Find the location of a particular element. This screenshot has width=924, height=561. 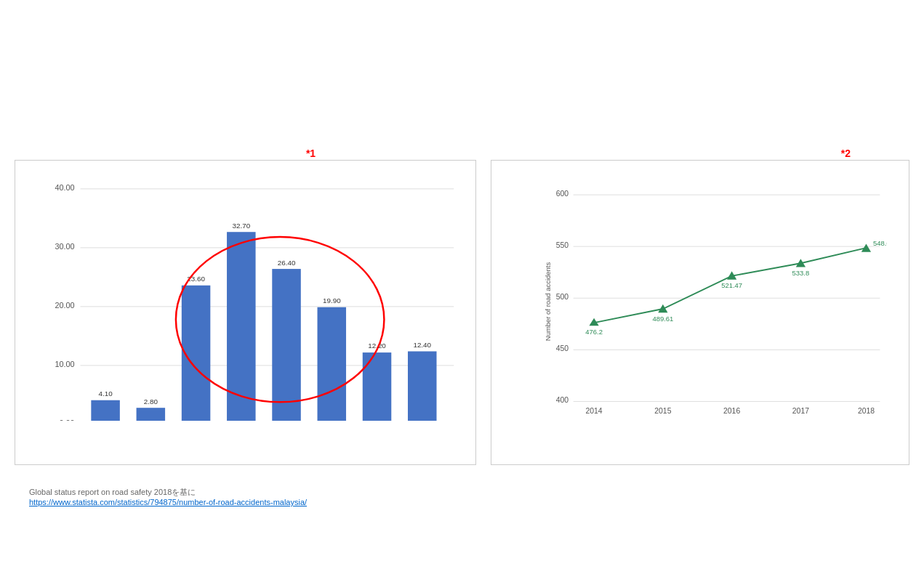

svg-text: 2015 is located at coordinates (663, 411).